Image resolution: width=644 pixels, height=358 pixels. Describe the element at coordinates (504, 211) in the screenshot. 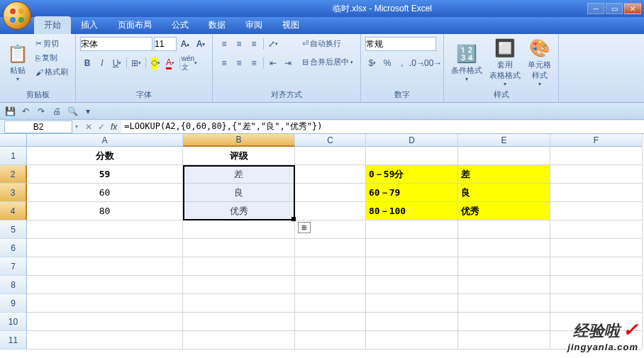

I see `cell-E4: 优秀` at that location.